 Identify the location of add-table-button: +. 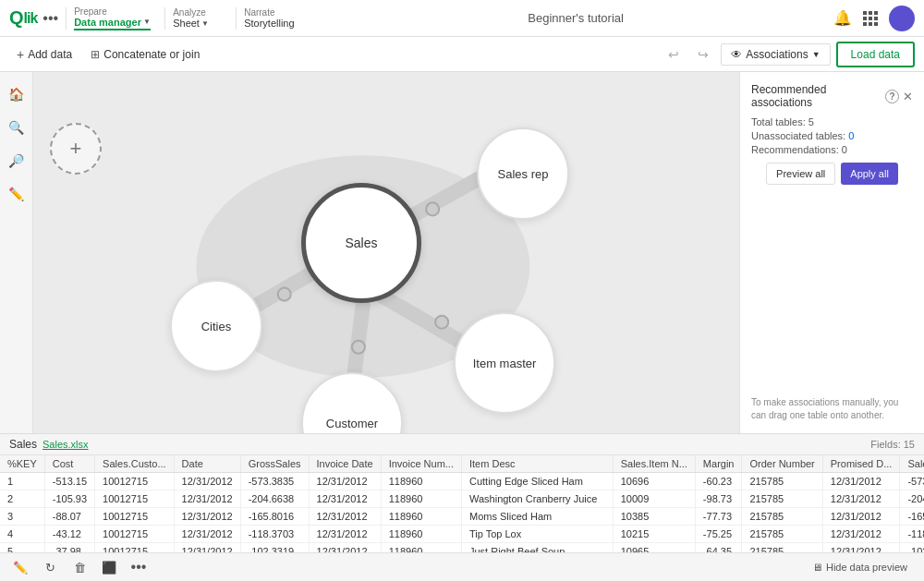
(76, 149).